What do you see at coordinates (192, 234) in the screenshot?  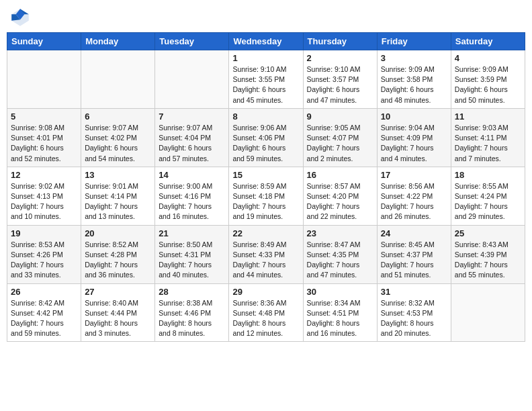 I see `day-number: 21` at bounding box center [192, 234].